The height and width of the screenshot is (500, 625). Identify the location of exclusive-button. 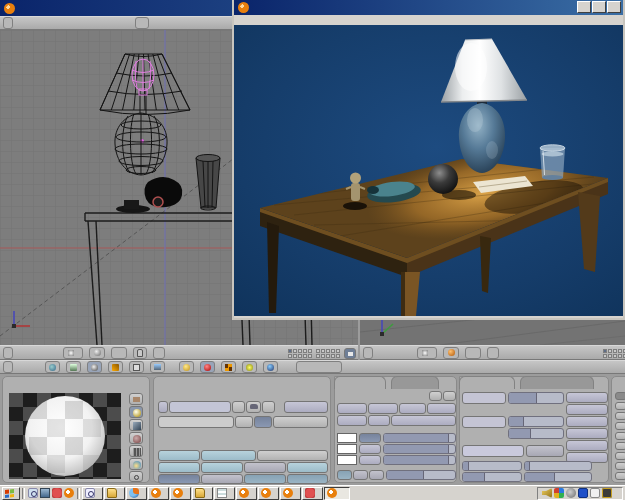
(545, 451).